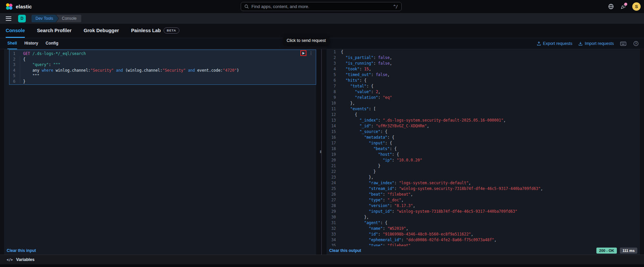 Image resolution: width=644 pixels, height=267 pixels. I want to click on newsfeed-icon, so click(623, 7).